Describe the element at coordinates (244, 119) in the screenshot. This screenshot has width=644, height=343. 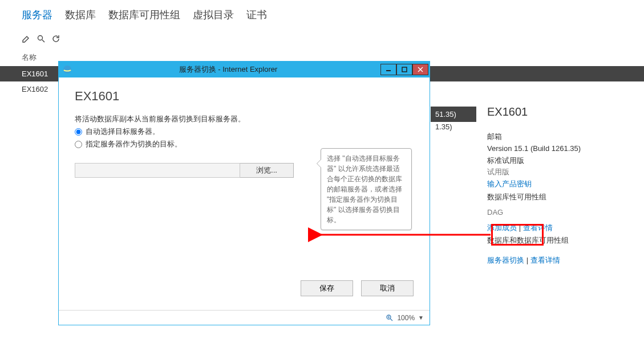
I see `dialog-intro: 将活动数据库副本从当前服务器切换到目标服务器。` at that location.